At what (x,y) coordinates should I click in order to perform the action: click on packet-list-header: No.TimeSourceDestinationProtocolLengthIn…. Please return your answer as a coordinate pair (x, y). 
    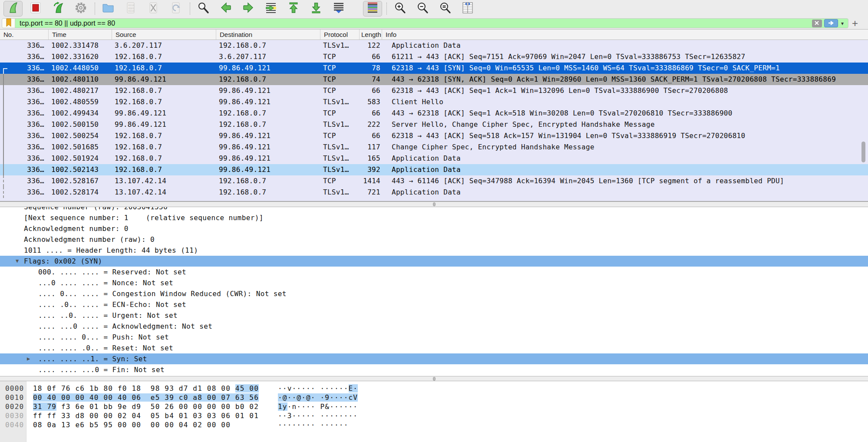
    Looking at the image, I should click on (434, 35).